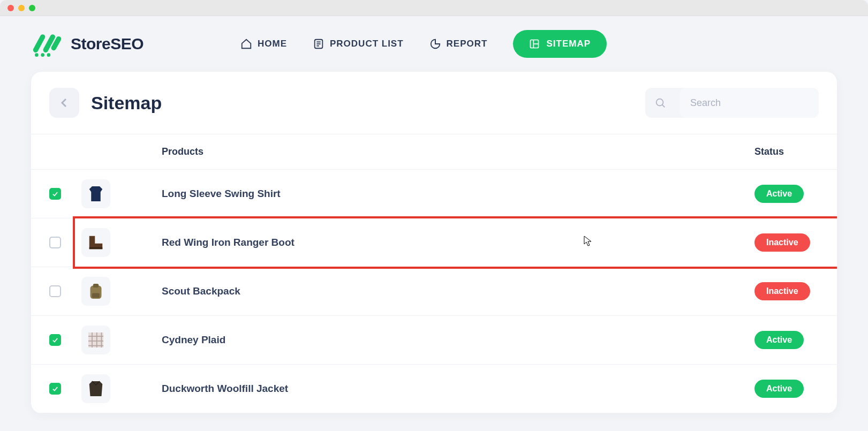 The height and width of the screenshot is (431, 868). I want to click on product-name: Long Sleeve Swing Shirt, so click(221, 194).